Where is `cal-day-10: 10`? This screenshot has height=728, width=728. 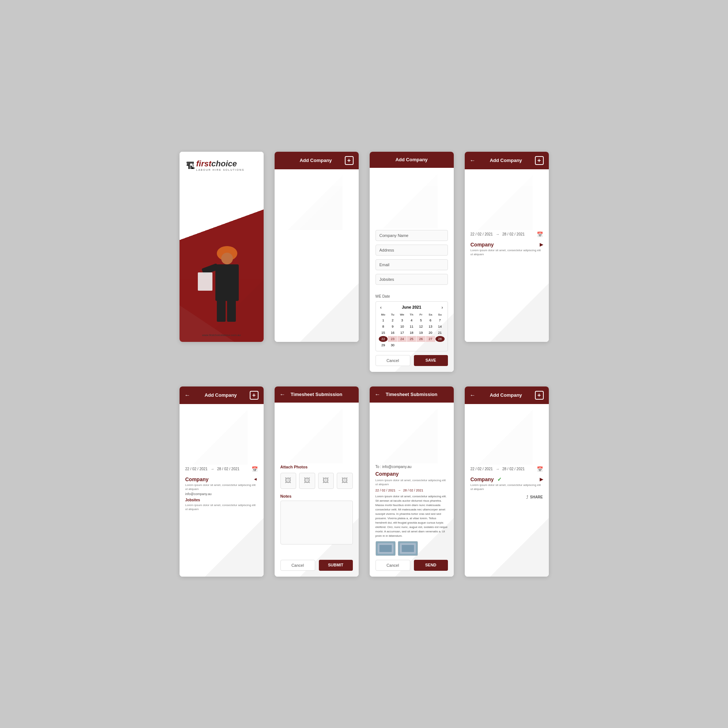
cal-day-10: 10 is located at coordinates (402, 326).